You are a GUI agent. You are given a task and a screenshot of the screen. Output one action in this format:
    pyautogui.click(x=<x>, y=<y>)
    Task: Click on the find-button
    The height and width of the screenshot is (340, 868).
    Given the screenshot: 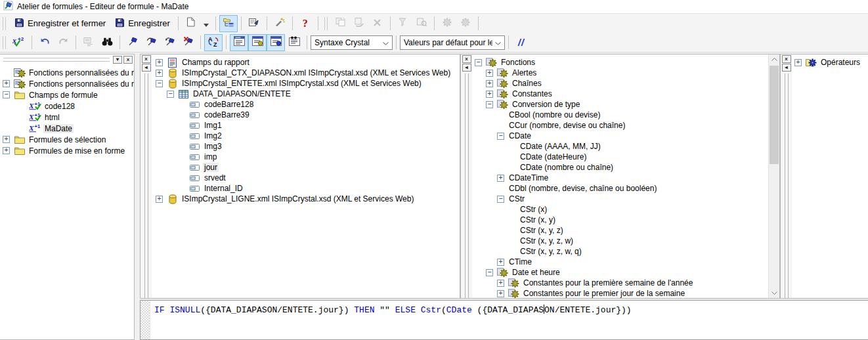 What is the action you would take?
    pyautogui.click(x=107, y=43)
    